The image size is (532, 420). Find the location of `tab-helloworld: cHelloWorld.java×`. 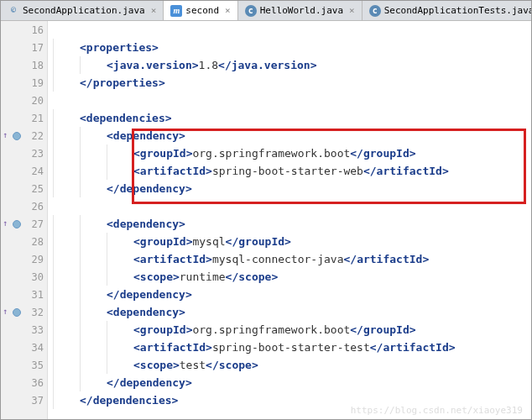

tab-helloworld: cHelloWorld.java× is located at coordinates (300, 10).